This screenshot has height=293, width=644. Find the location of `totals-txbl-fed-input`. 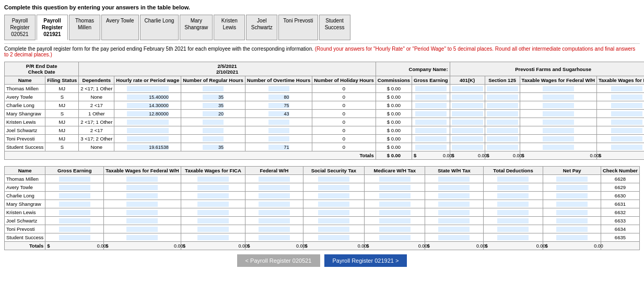

totals-txbl-fed-input is located at coordinates (562, 156).